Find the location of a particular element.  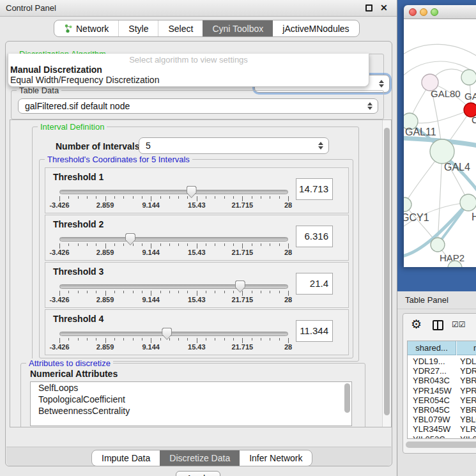

table-row: YBL079WYBL0... is located at coordinates (442, 419).